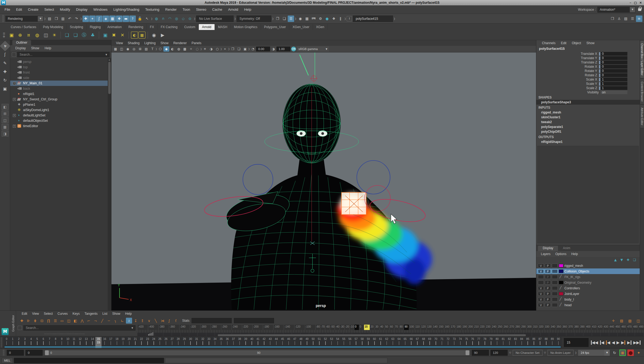  Describe the element at coordinates (35, 48) in the screenshot. I see `outliner-menu-show: Show` at that location.